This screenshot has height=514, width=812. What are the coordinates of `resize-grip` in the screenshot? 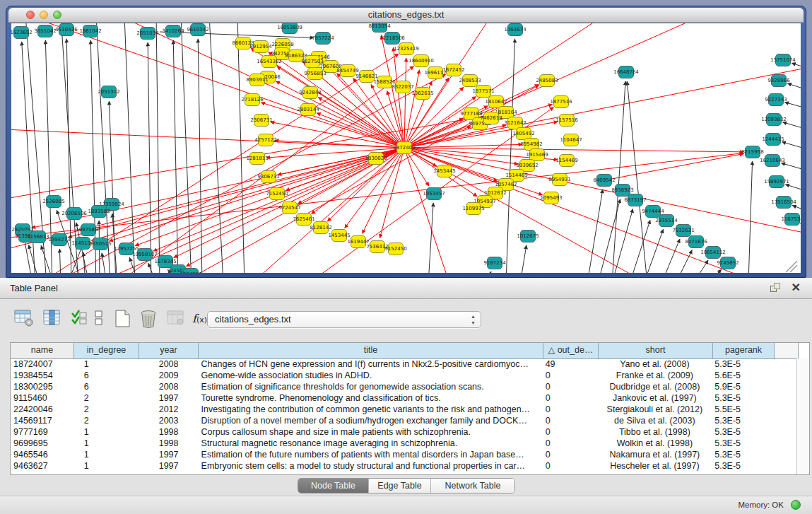 It's located at (792, 267).